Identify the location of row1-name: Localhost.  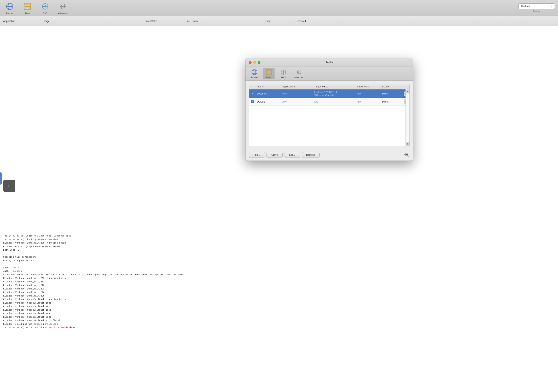
(270, 94).